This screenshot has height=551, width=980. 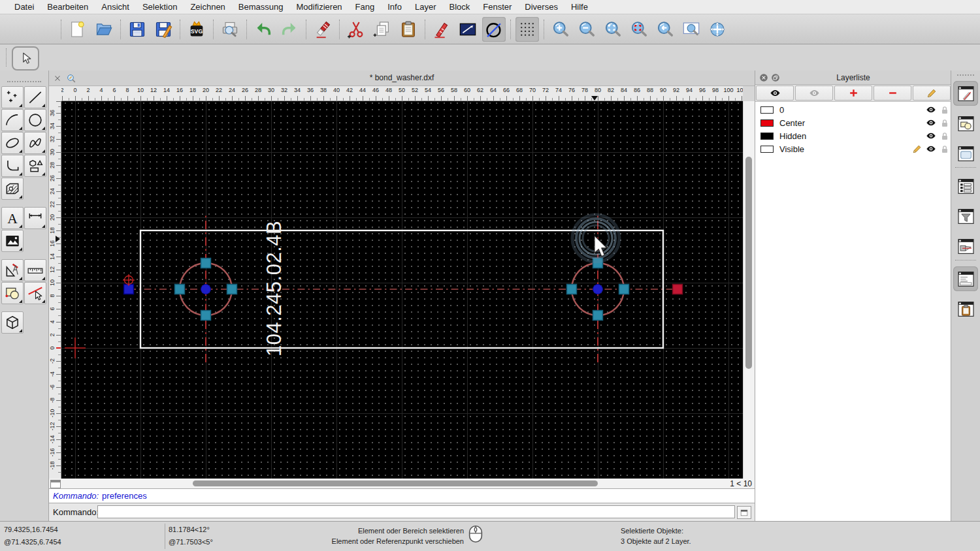 What do you see at coordinates (382, 29) in the screenshot?
I see `copy-button` at bounding box center [382, 29].